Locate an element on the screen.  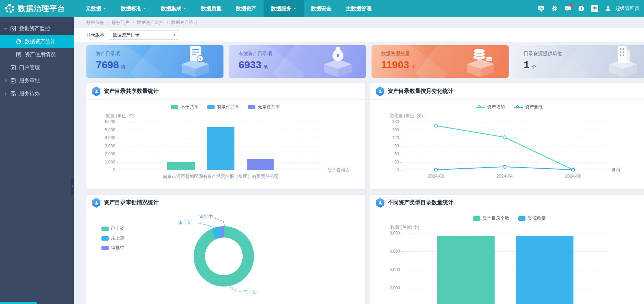
messages-icon is located at coordinates (568, 9).